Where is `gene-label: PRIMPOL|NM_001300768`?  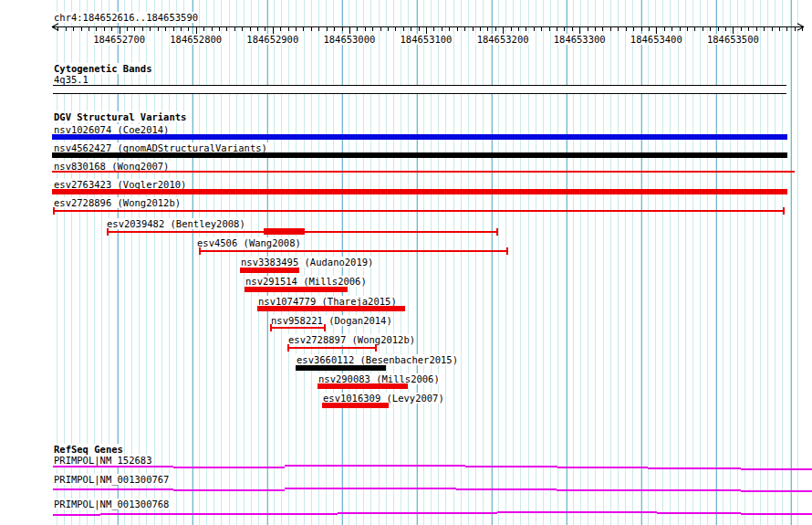
gene-label: PRIMPOL|NM_001300768 is located at coordinates (111, 504).